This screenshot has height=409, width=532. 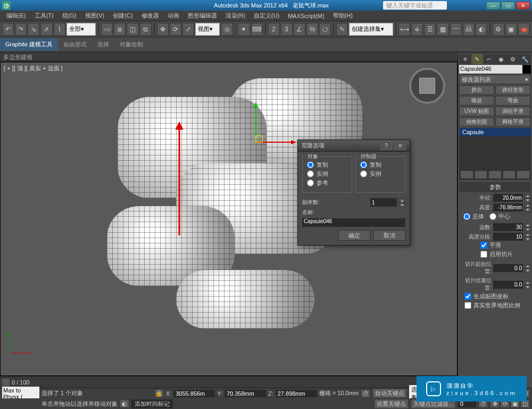 I want to click on y-coord-input: 70.358mm, so click(x=245, y=394).